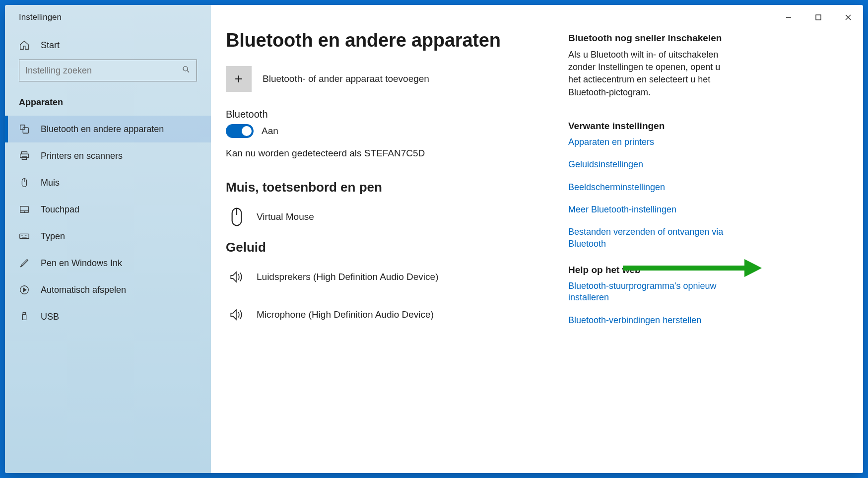 The image size is (868, 478). What do you see at coordinates (24, 290) in the screenshot?
I see `autoplay-icon` at bounding box center [24, 290].